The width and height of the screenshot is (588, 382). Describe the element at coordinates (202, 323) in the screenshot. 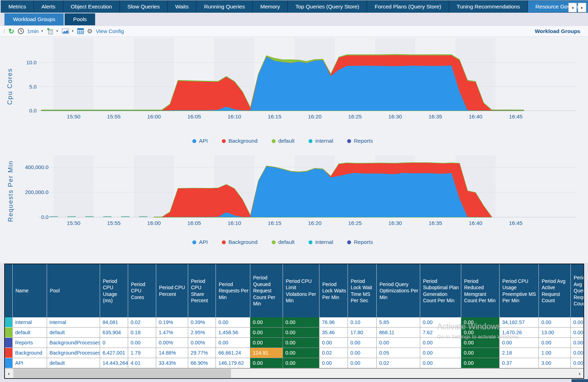

I see `cell-value: 0.39%` at that location.